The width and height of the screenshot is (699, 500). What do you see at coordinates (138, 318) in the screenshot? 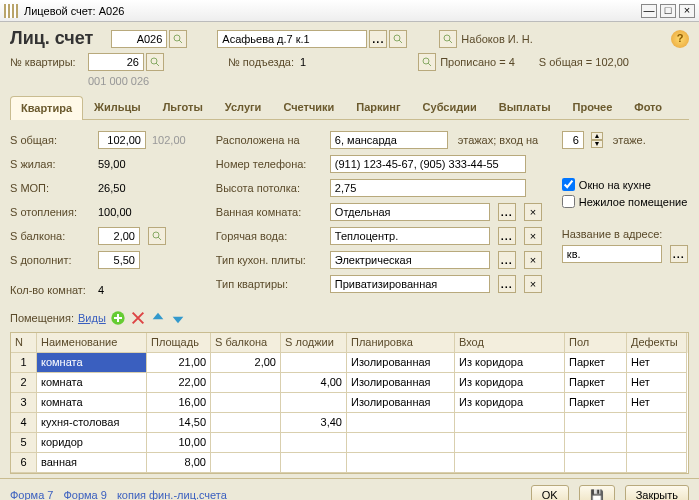
I see `delete-icon` at bounding box center [138, 318].